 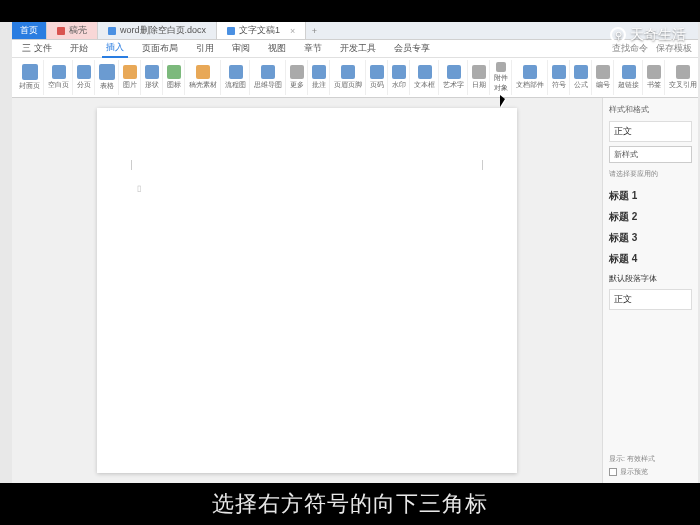 I want to click on ribbon-watermark: 水印, so click(x=400, y=78).